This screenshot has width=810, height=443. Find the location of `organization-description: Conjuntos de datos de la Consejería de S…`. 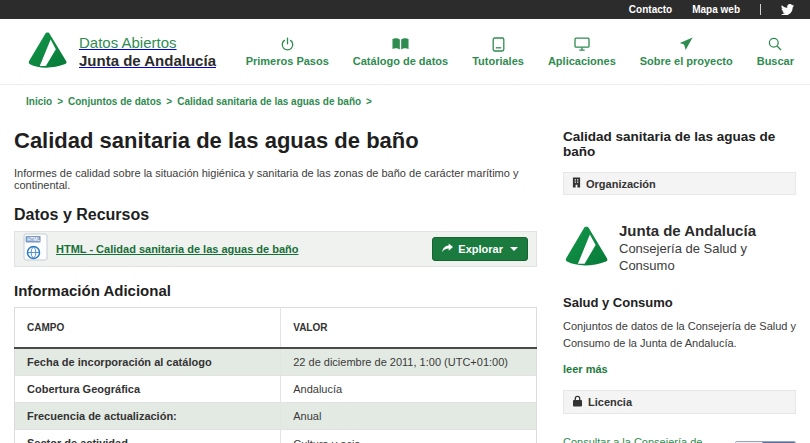

organization-description: Conjuntos de datos de la Consejería de S… is located at coordinates (680, 335).